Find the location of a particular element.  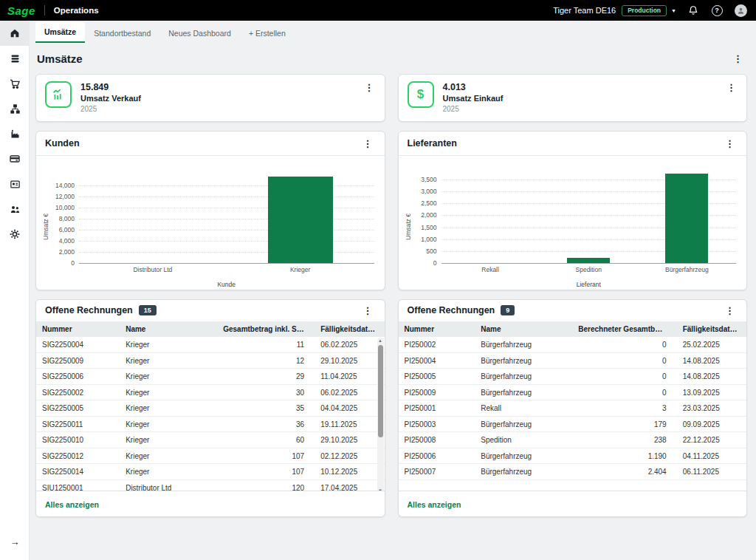

table-row: PI250006Bürgerfahrzeug1.19004.11.2025 is located at coordinates (573, 457).